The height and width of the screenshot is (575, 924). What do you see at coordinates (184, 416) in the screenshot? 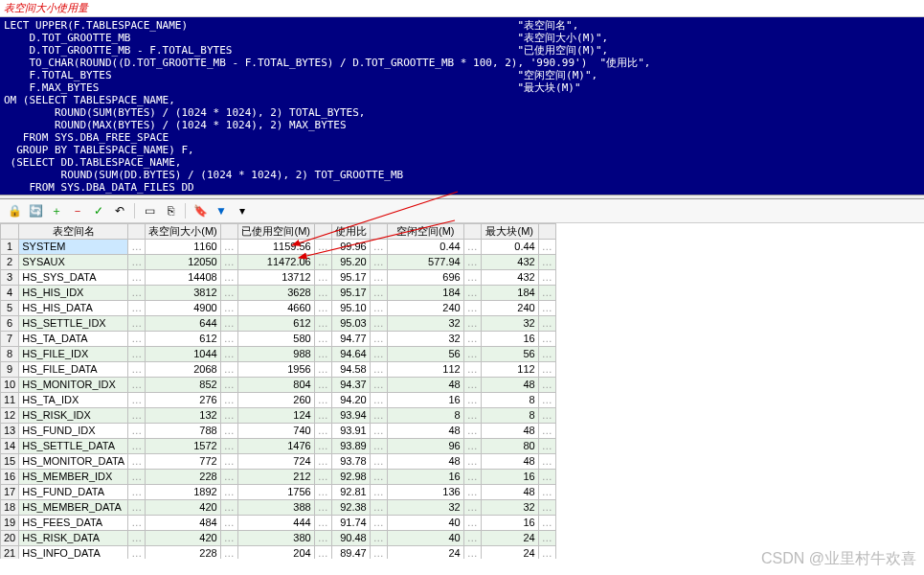
I see `cell: 132` at bounding box center [184, 416].